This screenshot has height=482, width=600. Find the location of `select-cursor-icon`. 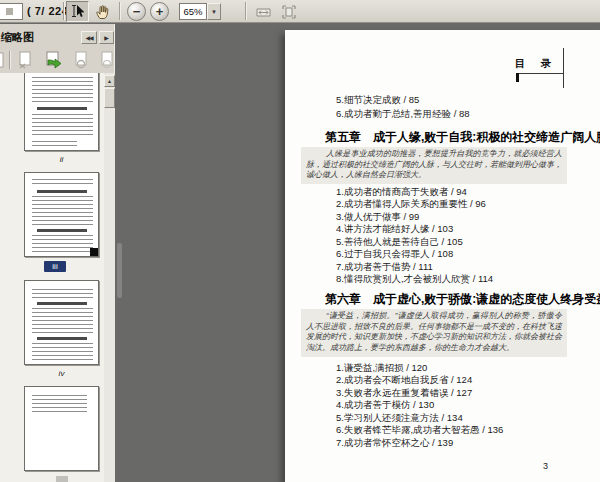

select-cursor-icon is located at coordinates (78, 12).